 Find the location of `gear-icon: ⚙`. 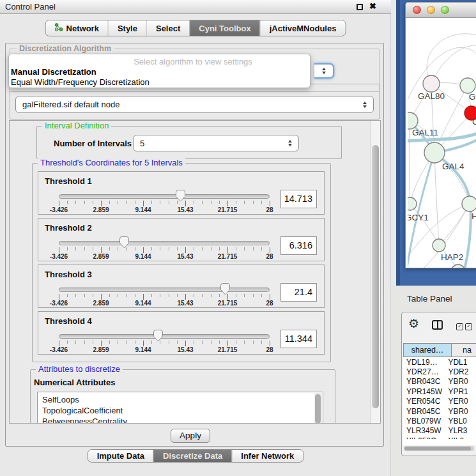

gear-icon: ⚙ is located at coordinates (414, 323).